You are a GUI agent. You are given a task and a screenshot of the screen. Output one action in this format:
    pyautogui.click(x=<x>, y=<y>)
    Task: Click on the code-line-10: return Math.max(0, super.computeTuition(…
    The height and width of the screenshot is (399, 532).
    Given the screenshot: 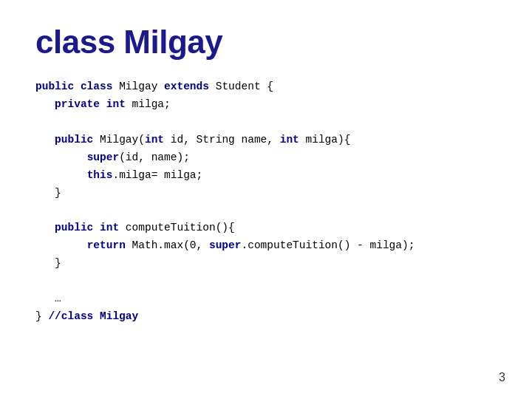 What is the action you would take?
    pyautogui.click(x=266, y=246)
    